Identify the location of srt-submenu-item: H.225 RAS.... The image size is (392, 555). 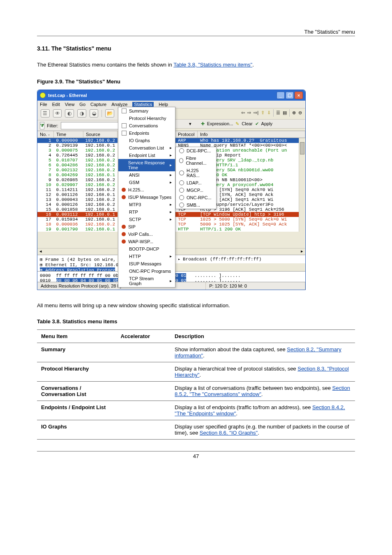
(196, 173).